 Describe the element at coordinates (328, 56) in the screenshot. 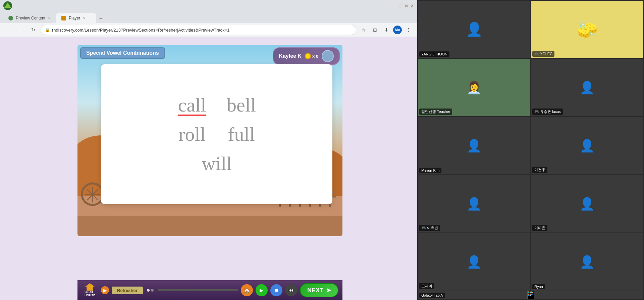

I see `player-avatar` at that location.